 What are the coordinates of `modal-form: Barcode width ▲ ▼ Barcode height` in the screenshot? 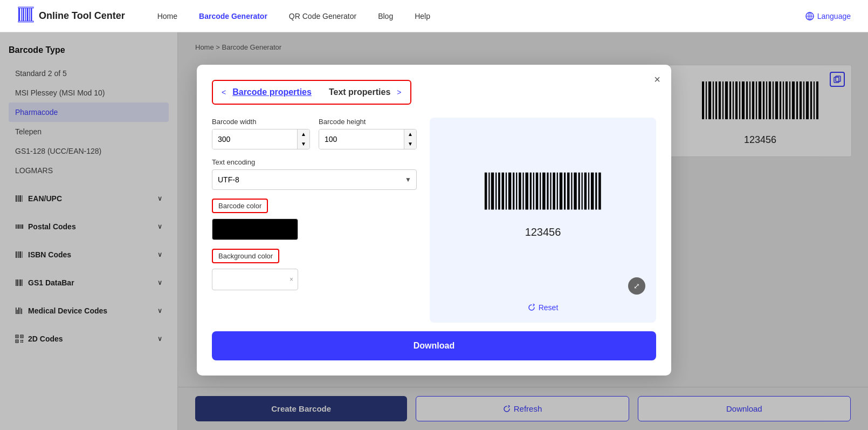 It's located at (314, 220).